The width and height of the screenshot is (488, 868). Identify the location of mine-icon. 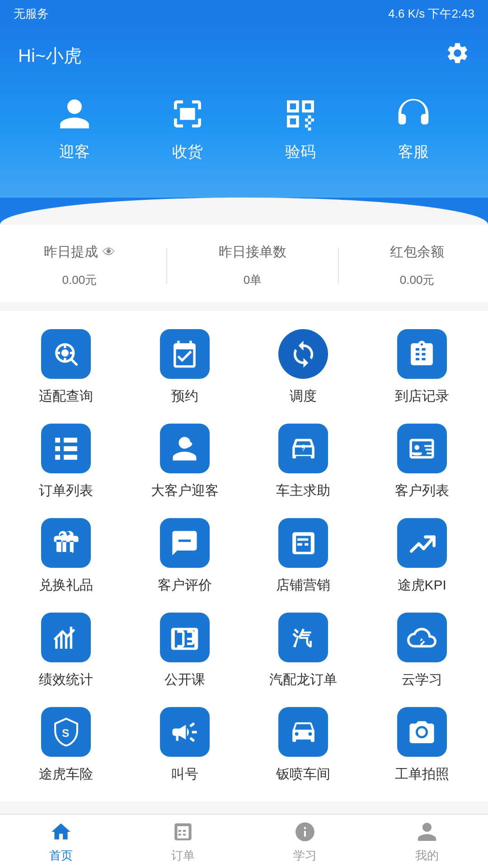
(427, 832).